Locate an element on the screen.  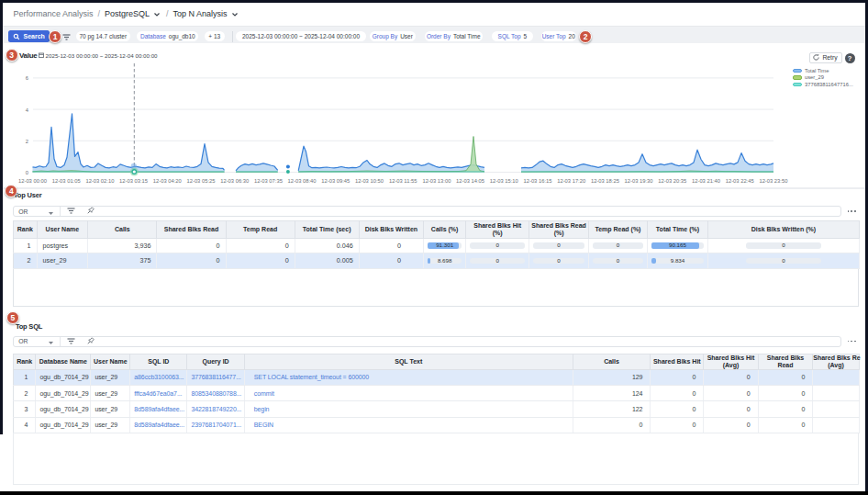
svg-text: 12-03 11:55 is located at coordinates (404, 181).